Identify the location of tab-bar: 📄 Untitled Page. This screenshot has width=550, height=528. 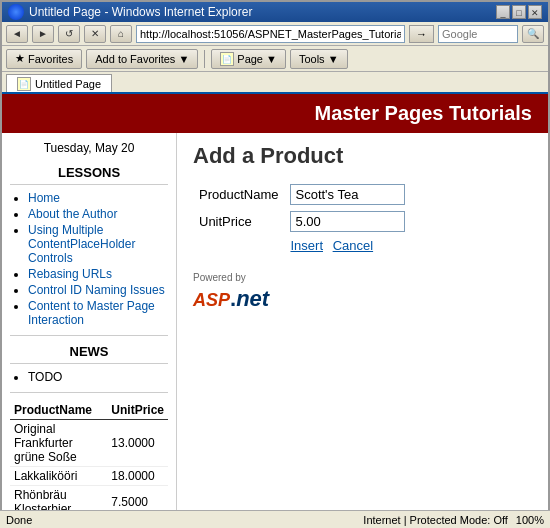
(275, 83).